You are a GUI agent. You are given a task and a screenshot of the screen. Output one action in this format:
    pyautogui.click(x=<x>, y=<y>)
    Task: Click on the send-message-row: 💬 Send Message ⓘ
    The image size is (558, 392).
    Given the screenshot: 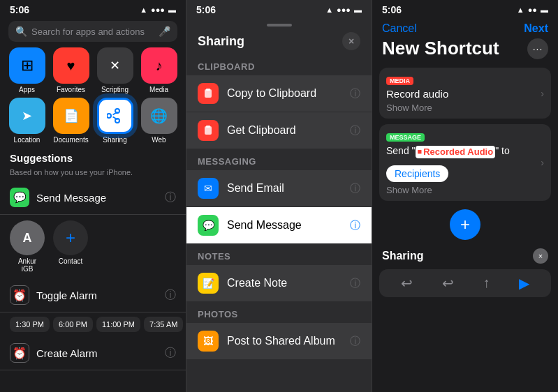 What is the action you would take?
    pyautogui.click(x=93, y=198)
    